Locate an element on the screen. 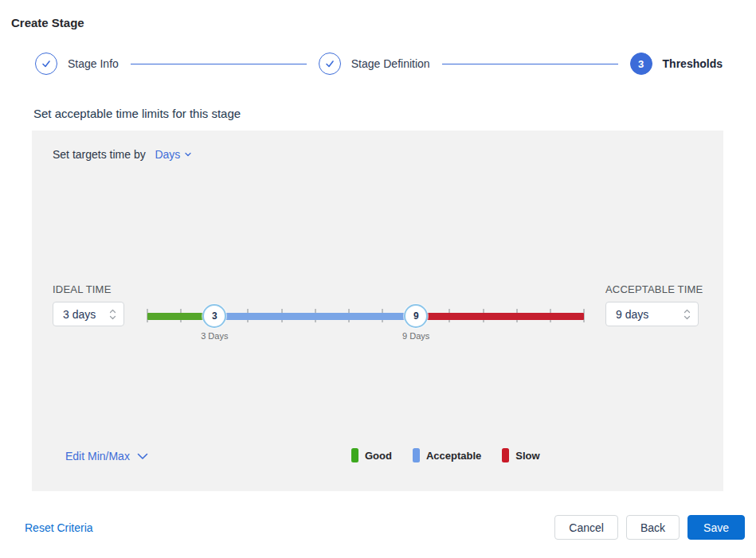 The width and height of the screenshot is (756, 558). step-label: Thresholds is located at coordinates (693, 64).